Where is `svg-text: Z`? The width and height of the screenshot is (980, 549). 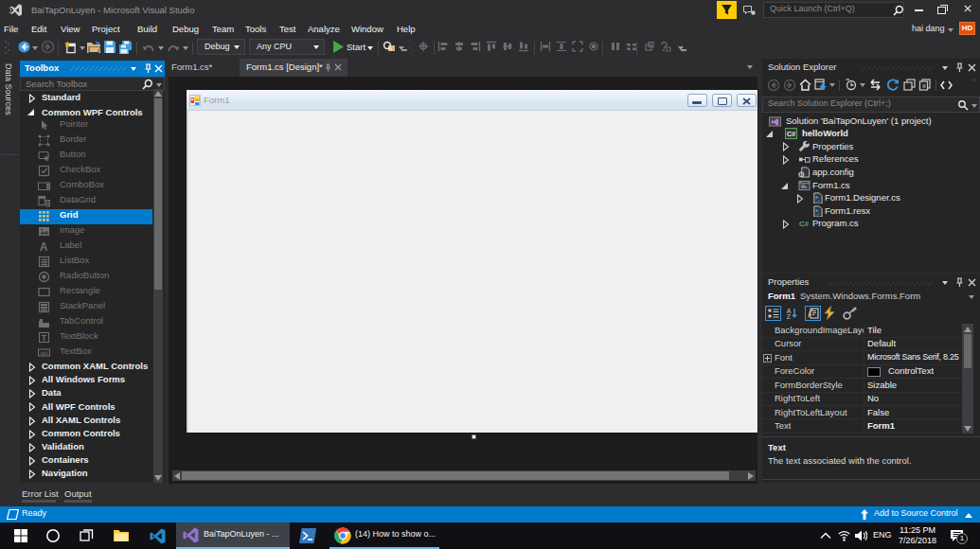
svg-text: Z is located at coordinates (790, 316).